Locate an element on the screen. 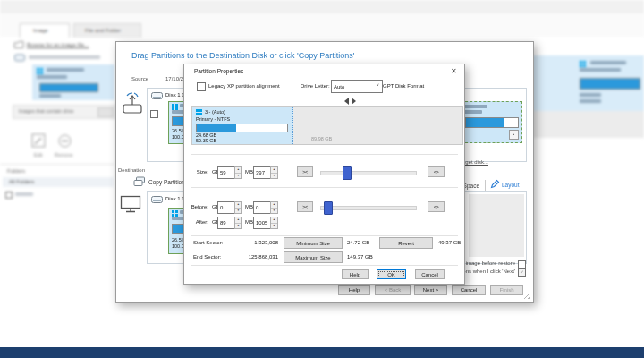 This screenshot has width=644, height=358. maximum-size-button: Maximum Size is located at coordinates (313, 258).